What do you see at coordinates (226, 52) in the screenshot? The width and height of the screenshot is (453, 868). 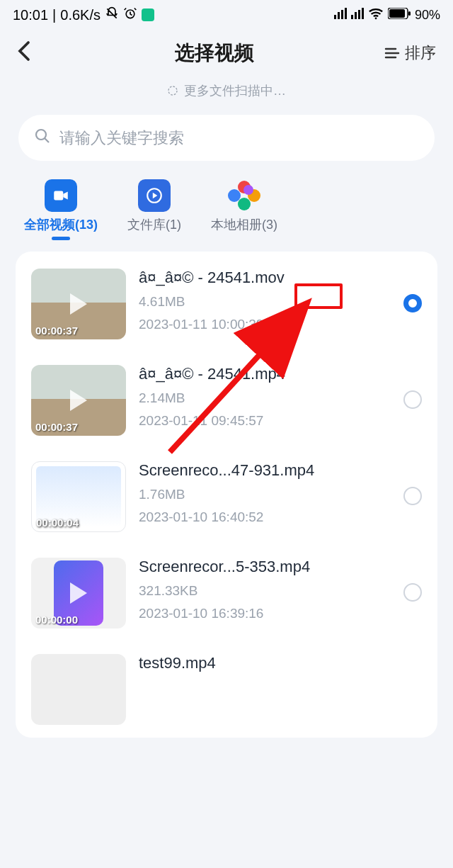 I see `header: 选择视频 排序` at bounding box center [226, 52].